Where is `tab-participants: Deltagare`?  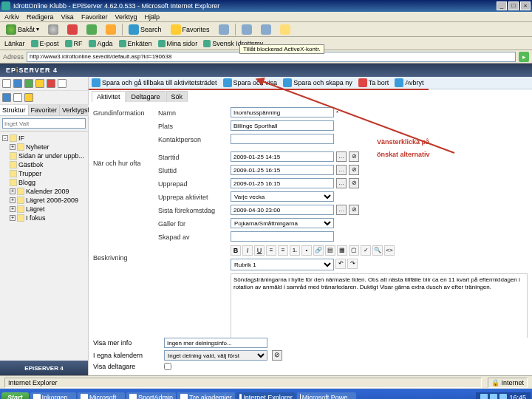 tab-participants: Deltagare is located at coordinates (146, 96).